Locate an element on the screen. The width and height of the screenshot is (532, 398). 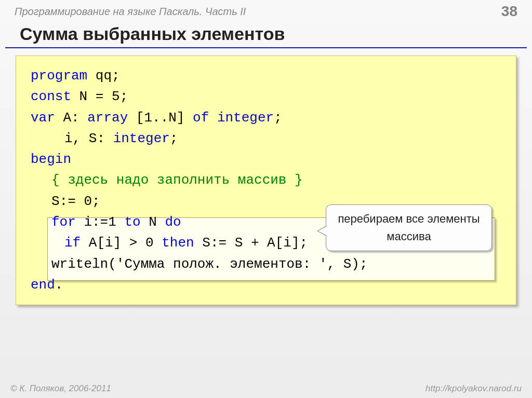
code-line: { здесь надо заполнить массив } is located at coordinates (266, 180).